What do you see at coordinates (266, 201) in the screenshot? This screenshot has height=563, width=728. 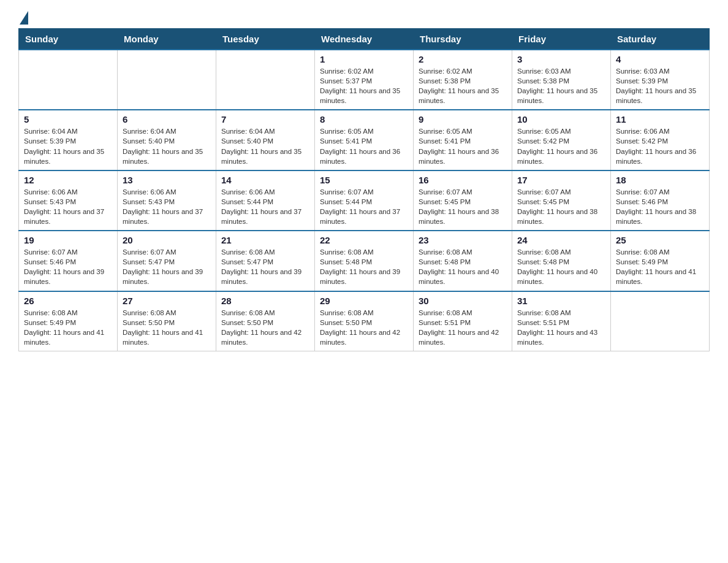 I see `calendar-cell: 14Sunrise: 6:06 AM Sunset: 5:44 PM Dayli…` at bounding box center [266, 201].